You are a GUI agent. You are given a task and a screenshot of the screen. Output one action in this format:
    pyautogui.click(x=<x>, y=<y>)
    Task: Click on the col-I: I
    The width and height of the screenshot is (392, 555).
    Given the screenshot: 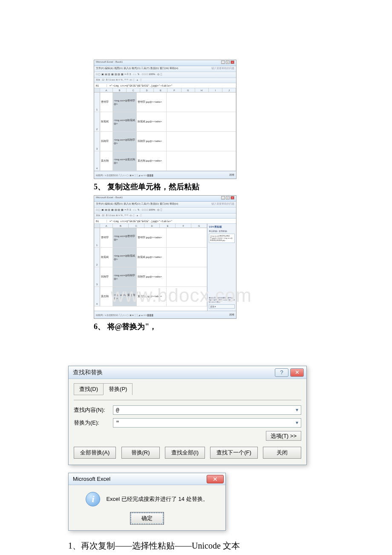 What is the action you would take?
    pyautogui.click(x=216, y=90)
    